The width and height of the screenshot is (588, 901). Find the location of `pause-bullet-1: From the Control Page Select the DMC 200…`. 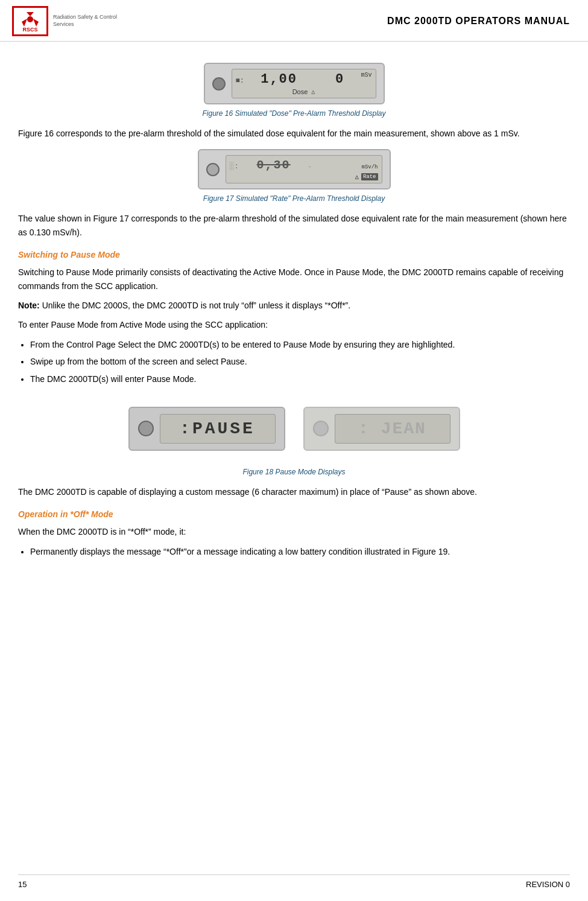

pause-bullet-1: From the Control Page Select the DMC 200… is located at coordinates (300, 345).